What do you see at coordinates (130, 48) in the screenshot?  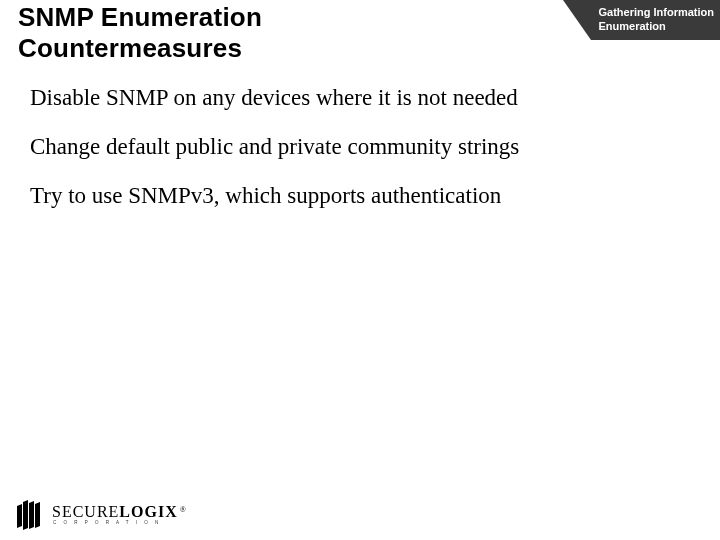 I see `title-line-2: Countermeasures` at bounding box center [130, 48].